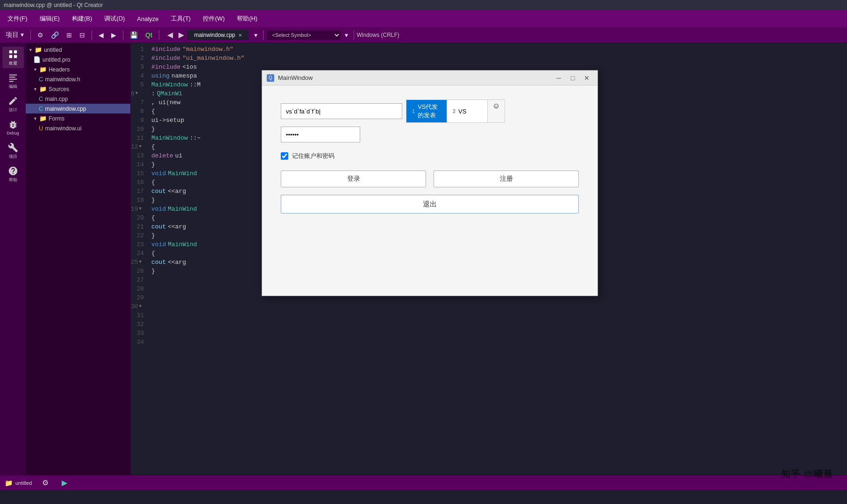 The height and width of the screenshot is (504, 847). I want to click on tab-next-btn: ▶, so click(181, 35).